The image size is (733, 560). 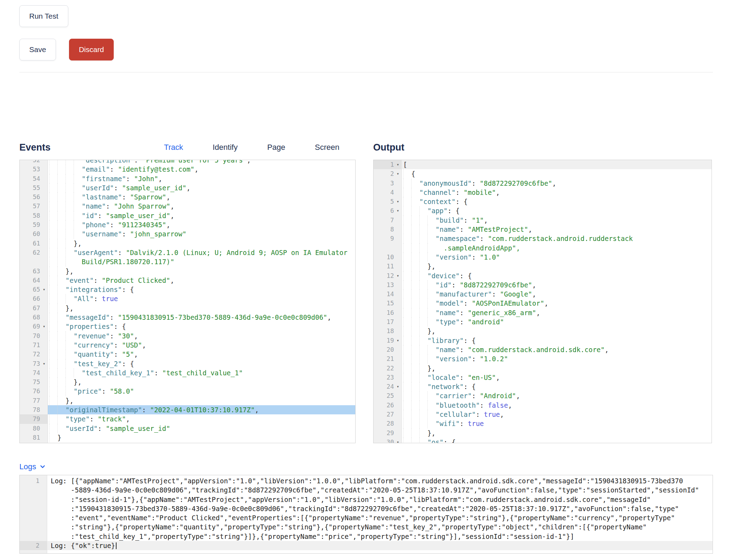 I want to click on code-line: :"test_child_key_1","propertyType":"stri…, so click(x=380, y=536).